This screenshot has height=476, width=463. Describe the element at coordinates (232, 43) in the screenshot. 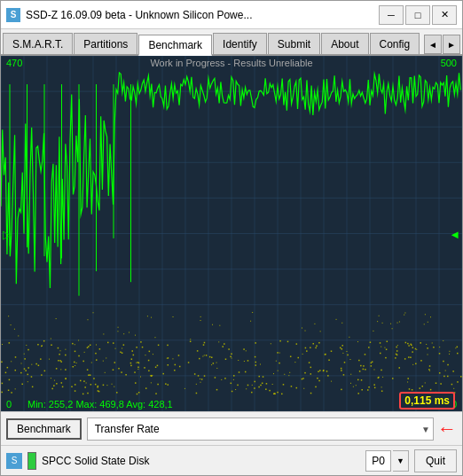

I see `tab-bar: S.M.A.R.T. Partitions Benchmark Identify…` at that location.